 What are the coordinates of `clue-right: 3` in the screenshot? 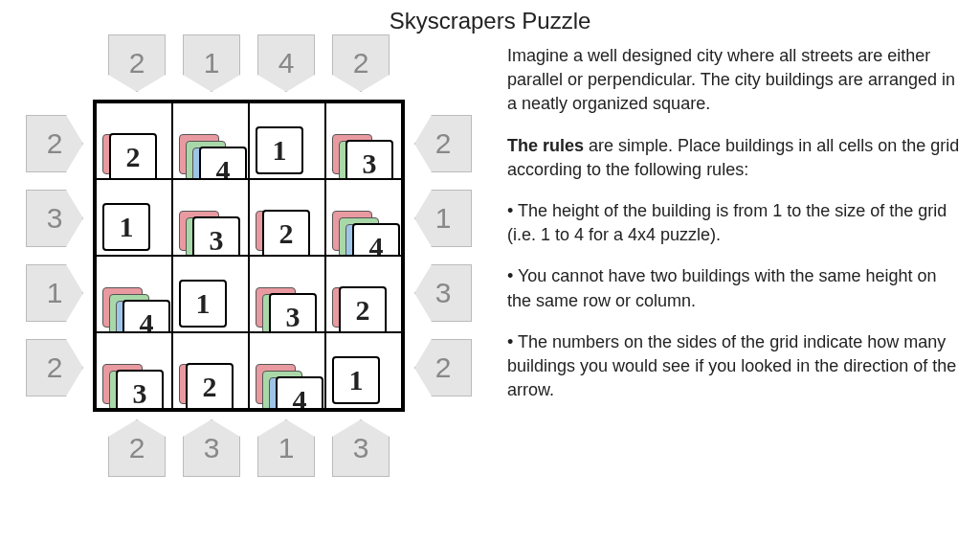 It's located at (55, 218).